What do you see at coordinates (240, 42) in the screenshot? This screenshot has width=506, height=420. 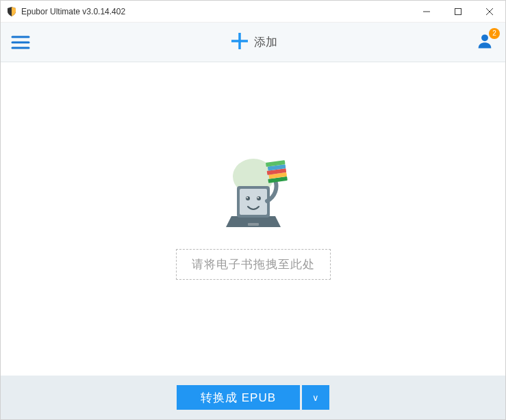 I see `plus-icon` at bounding box center [240, 42].